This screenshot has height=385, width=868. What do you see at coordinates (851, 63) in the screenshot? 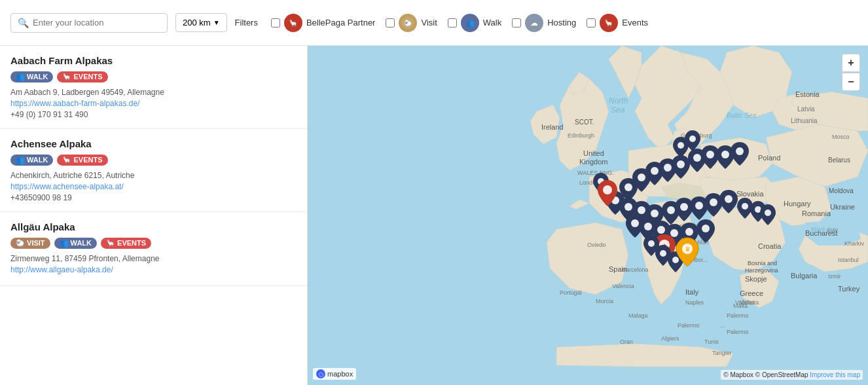
I see `zoom-in-button: +` at bounding box center [851, 63].